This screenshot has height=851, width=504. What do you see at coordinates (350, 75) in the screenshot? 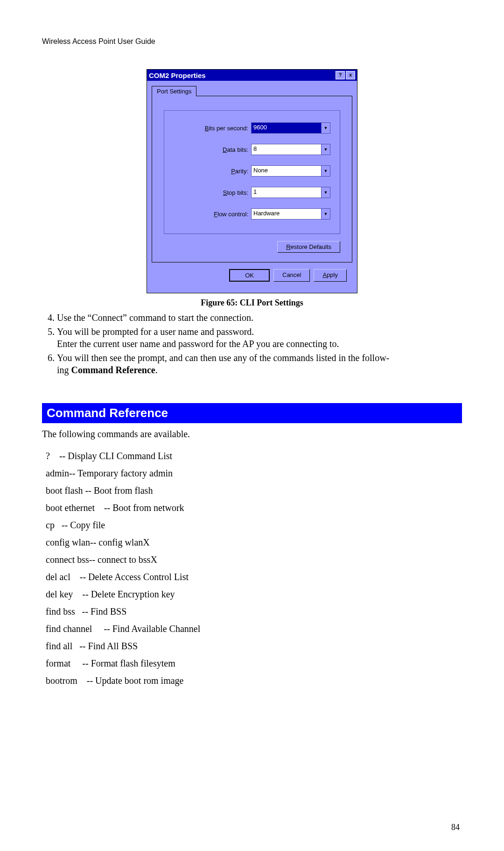
I see `close-button: x` at bounding box center [350, 75].